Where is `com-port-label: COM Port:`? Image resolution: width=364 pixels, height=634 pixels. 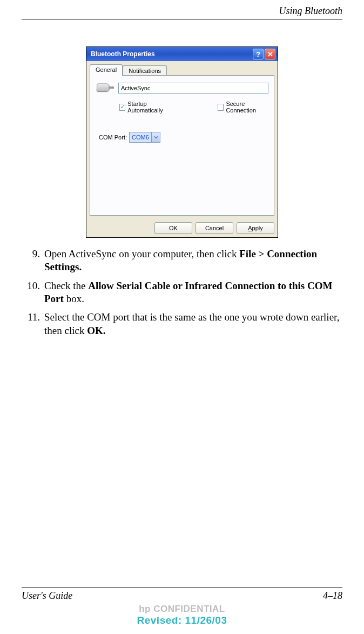
com-port-label: COM Port: is located at coordinates (111, 137).